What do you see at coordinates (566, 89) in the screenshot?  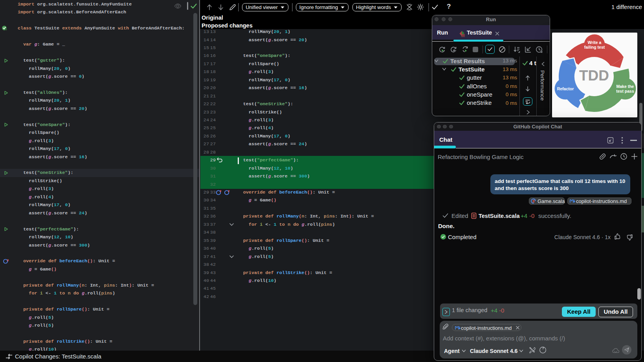 I see `svg-text: Refactor` at bounding box center [566, 89].